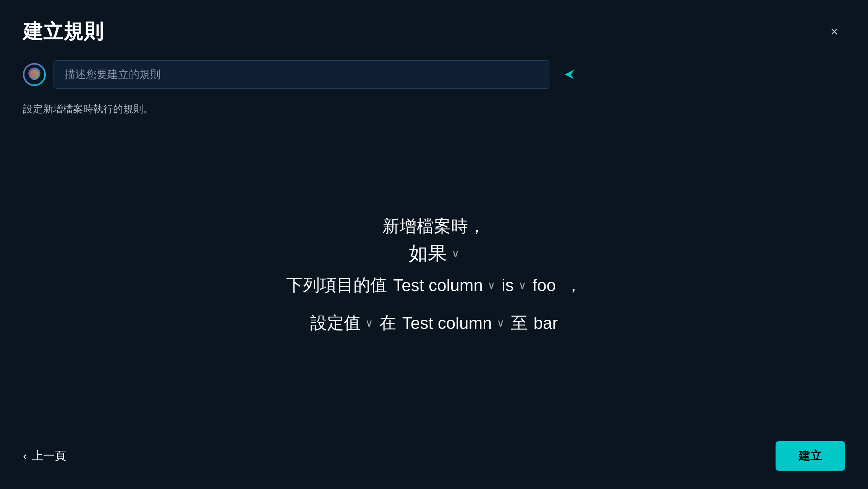 The image size is (868, 489). What do you see at coordinates (434, 285) in the screenshot?
I see `rule-condition-line: 下列項目的值 Test column ∨ is ∨ foo ，` at bounding box center [434, 285].